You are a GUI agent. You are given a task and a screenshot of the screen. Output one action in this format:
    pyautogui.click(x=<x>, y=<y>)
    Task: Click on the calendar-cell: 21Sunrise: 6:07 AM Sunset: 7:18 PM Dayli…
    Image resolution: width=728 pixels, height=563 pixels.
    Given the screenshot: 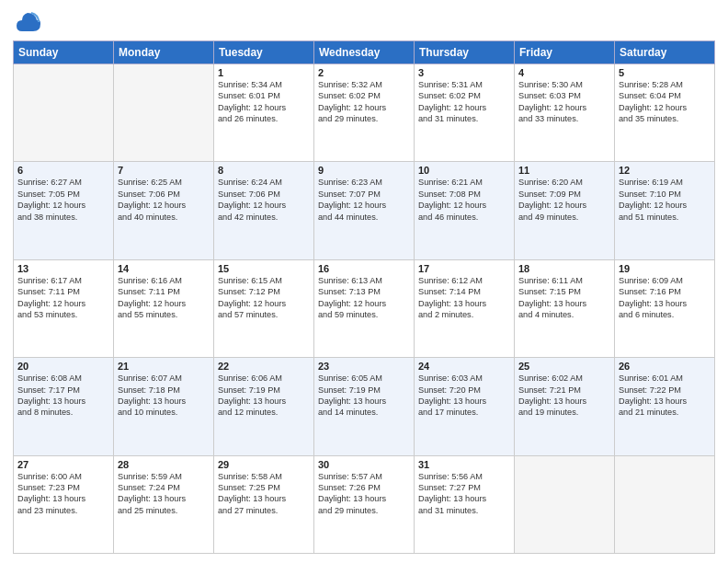 What is the action you would take?
    pyautogui.click(x=164, y=407)
    